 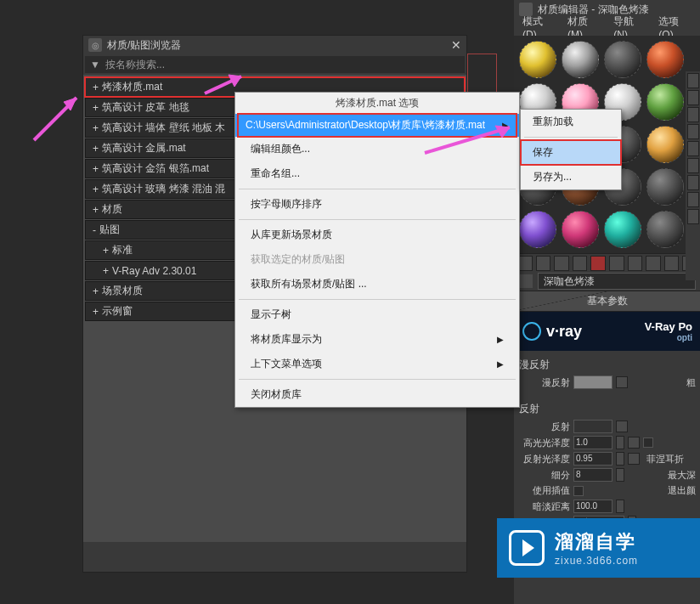 I want to click on diffuse-color-swatch, so click(x=593, y=382).